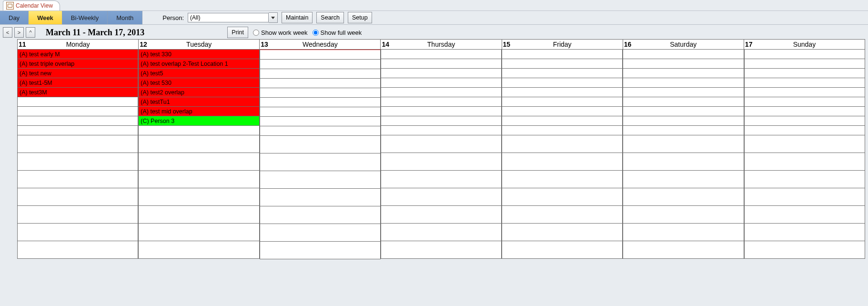 The width and height of the screenshot is (868, 306). I want to click on up-button: ^, so click(30, 32).